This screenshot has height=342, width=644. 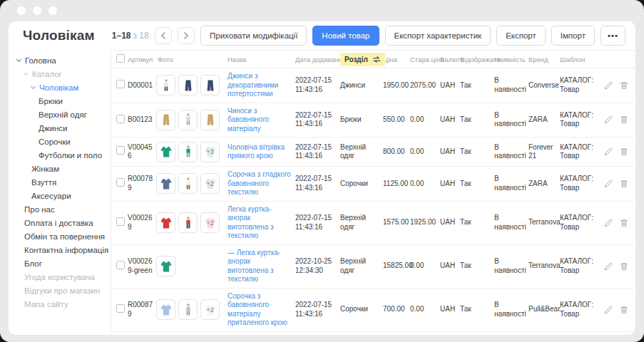 I want to click on window-maximize-button, so click(x=53, y=11).